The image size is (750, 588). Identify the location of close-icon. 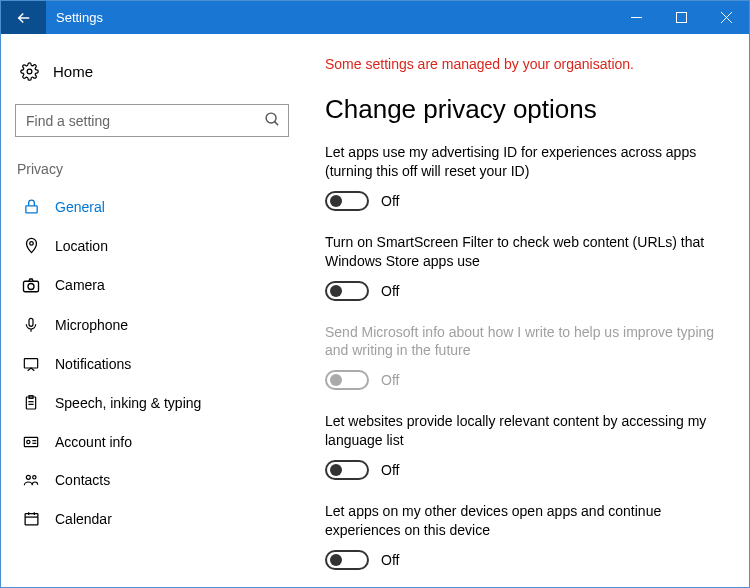
(726, 18).